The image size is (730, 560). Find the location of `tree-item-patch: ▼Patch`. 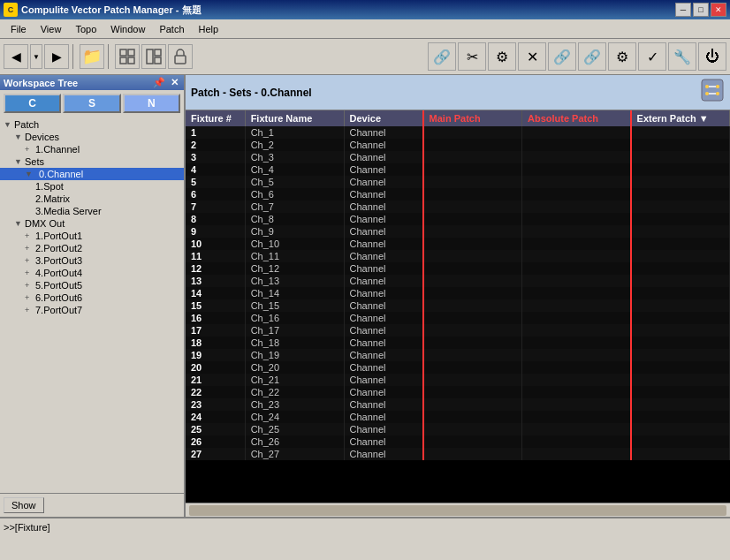

tree-item-patch: ▼Patch is located at coordinates (92, 125).